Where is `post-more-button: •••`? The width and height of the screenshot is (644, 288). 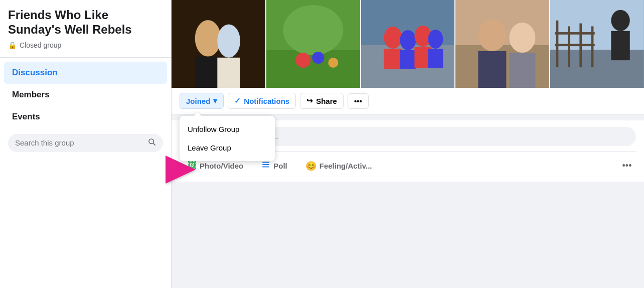
post-more-button: ••• is located at coordinates (627, 166).